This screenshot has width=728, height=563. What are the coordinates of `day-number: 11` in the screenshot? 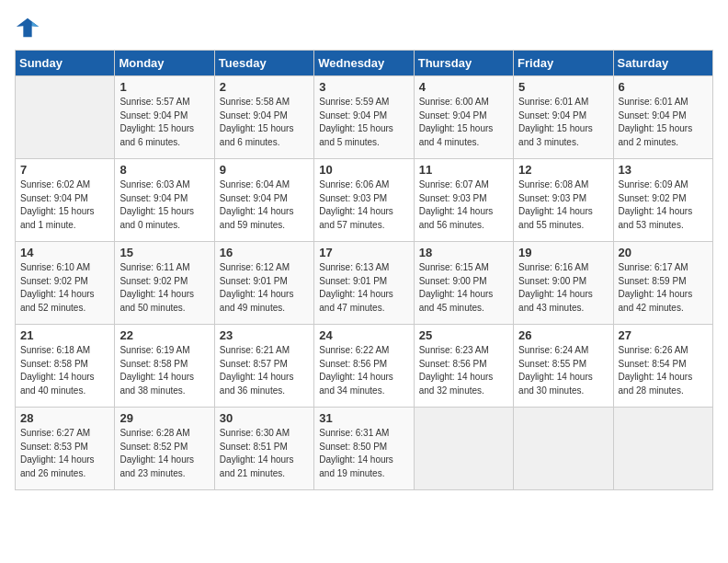 It's located at (463, 169).